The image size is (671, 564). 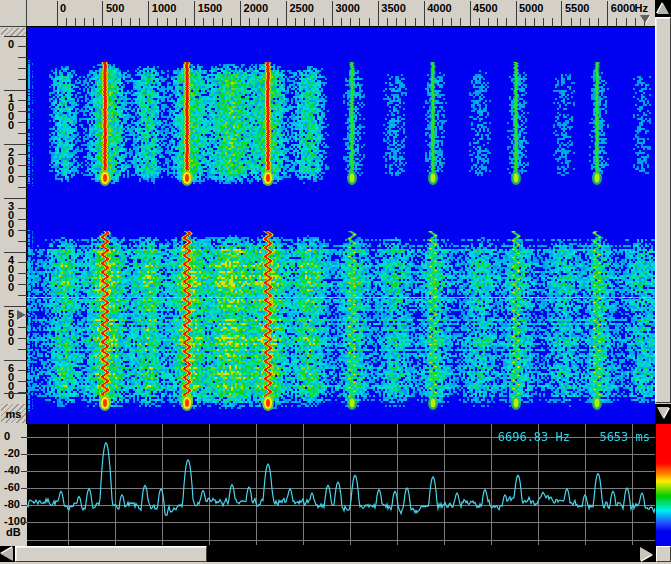 I want to click on scroll-down-button, so click(x=663, y=412).